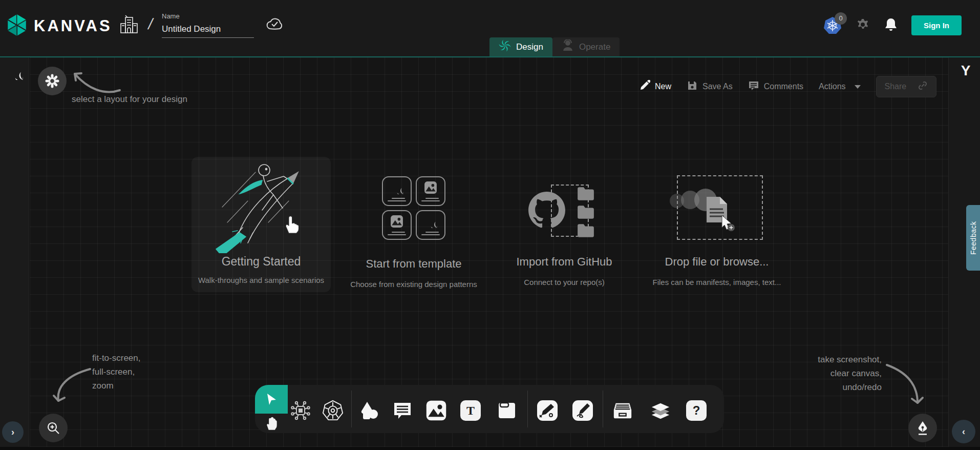  Describe the element at coordinates (208, 25) in the screenshot. I see `design-name-field: Name` at that location.